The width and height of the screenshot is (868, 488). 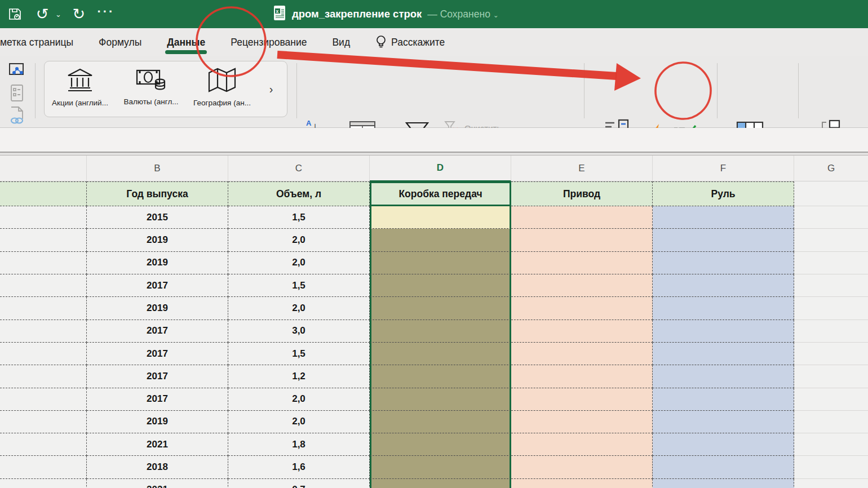 I want to click on column-header-c: C, so click(x=299, y=168).